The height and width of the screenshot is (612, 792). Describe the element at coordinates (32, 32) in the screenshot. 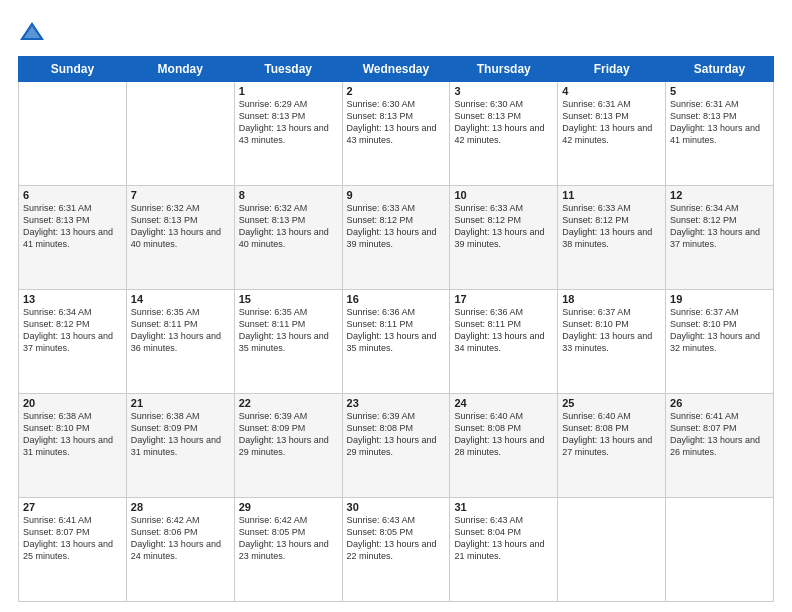

I see `logo-icon` at that location.